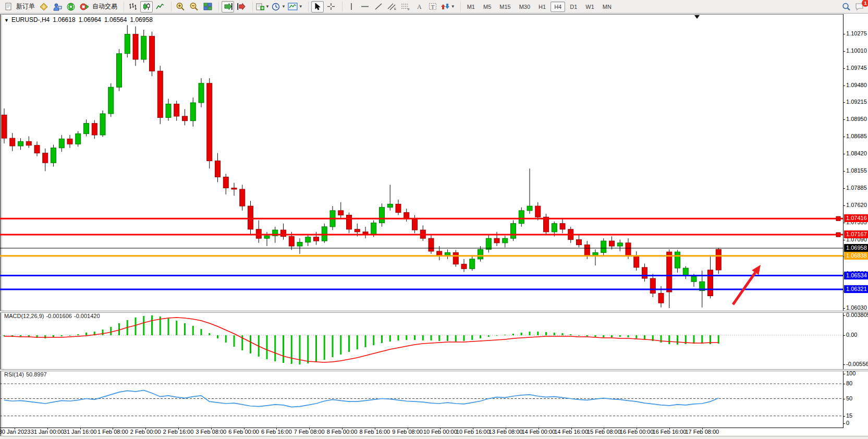 The width and height of the screenshot is (868, 439). What do you see at coordinates (146, 7) in the screenshot?
I see `candlestick-chart-button` at bounding box center [146, 7].